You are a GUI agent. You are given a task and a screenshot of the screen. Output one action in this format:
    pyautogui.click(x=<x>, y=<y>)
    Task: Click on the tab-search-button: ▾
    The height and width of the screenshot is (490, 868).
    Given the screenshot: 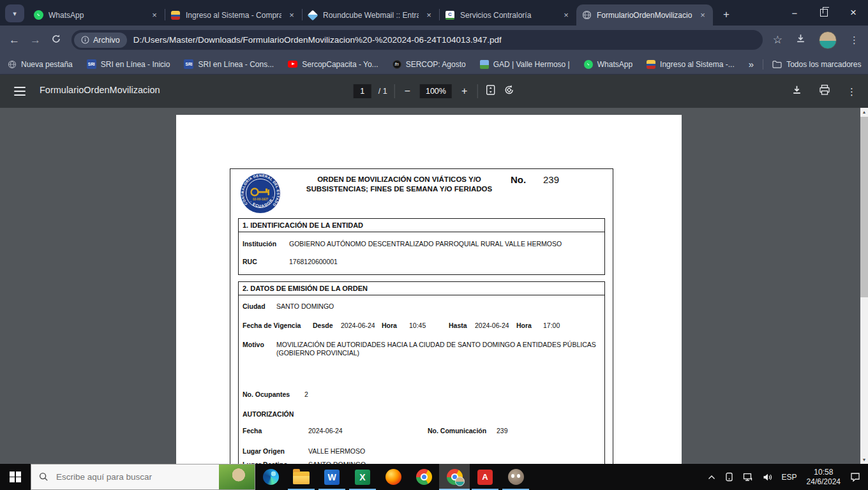 What is the action you would take?
    pyautogui.click(x=15, y=13)
    